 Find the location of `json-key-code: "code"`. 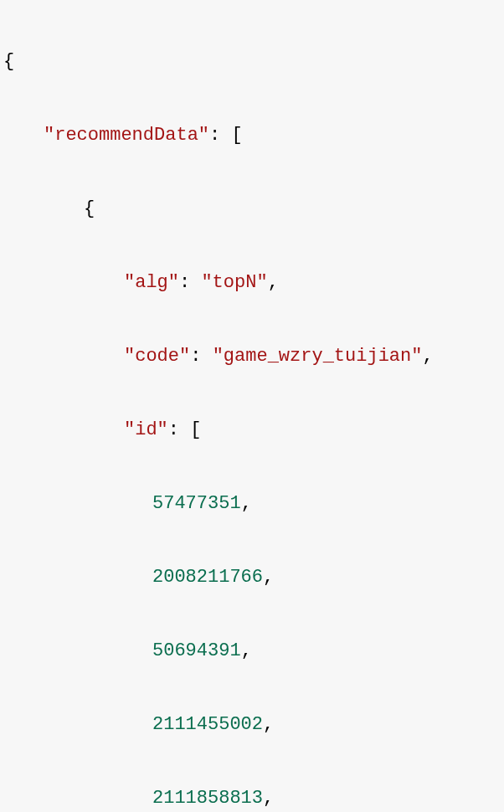

json-key-code: "code" is located at coordinates (157, 357).